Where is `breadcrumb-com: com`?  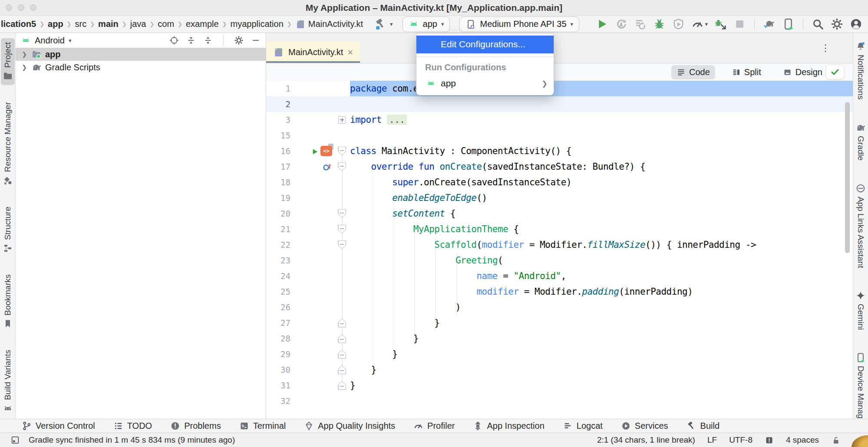 breadcrumb-com: com is located at coordinates (166, 24).